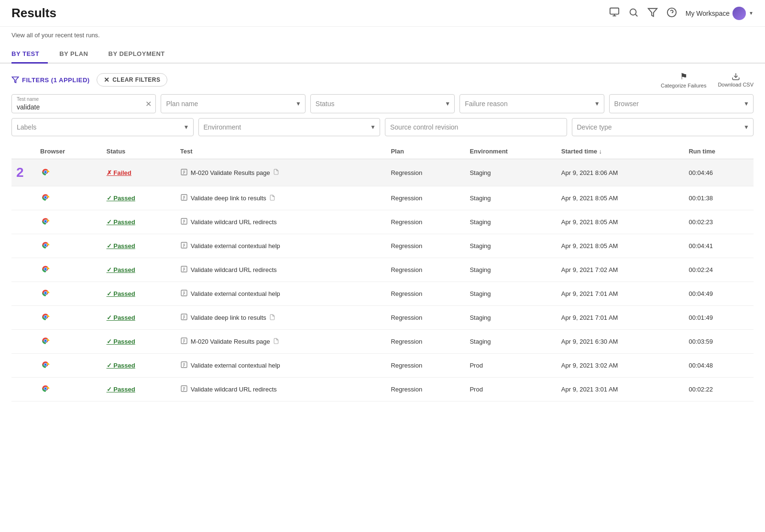 Image resolution: width=765 pixels, height=532 pixels. I want to click on row-number-cell: 2, so click(23, 173).